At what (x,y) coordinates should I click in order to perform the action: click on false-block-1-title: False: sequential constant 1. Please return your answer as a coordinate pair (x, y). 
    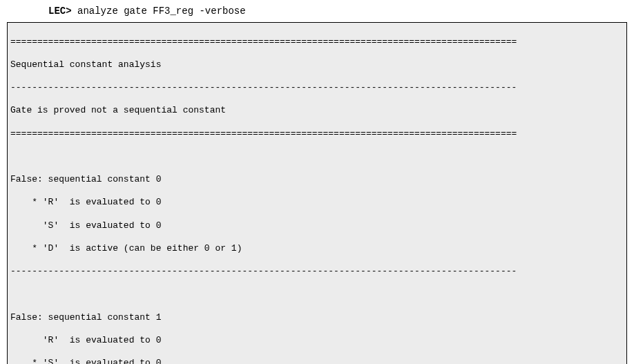
    Looking at the image, I should click on (317, 318).